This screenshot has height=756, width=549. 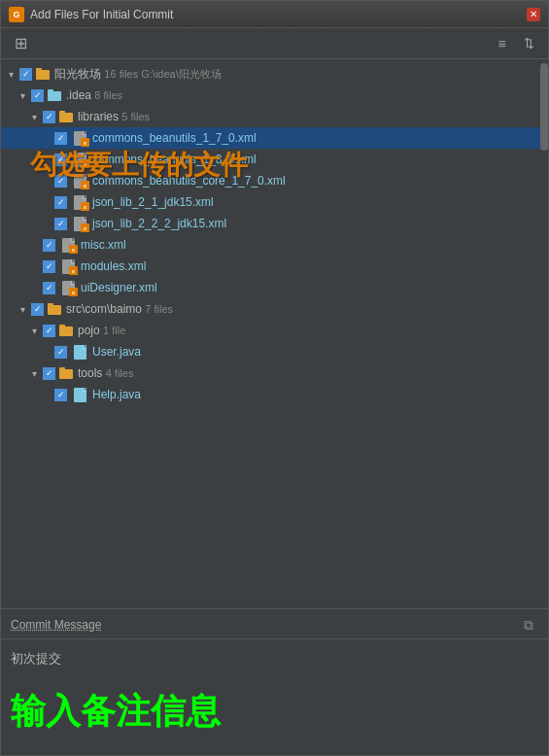 I want to click on checkbox-tools, so click(x=49, y=373).